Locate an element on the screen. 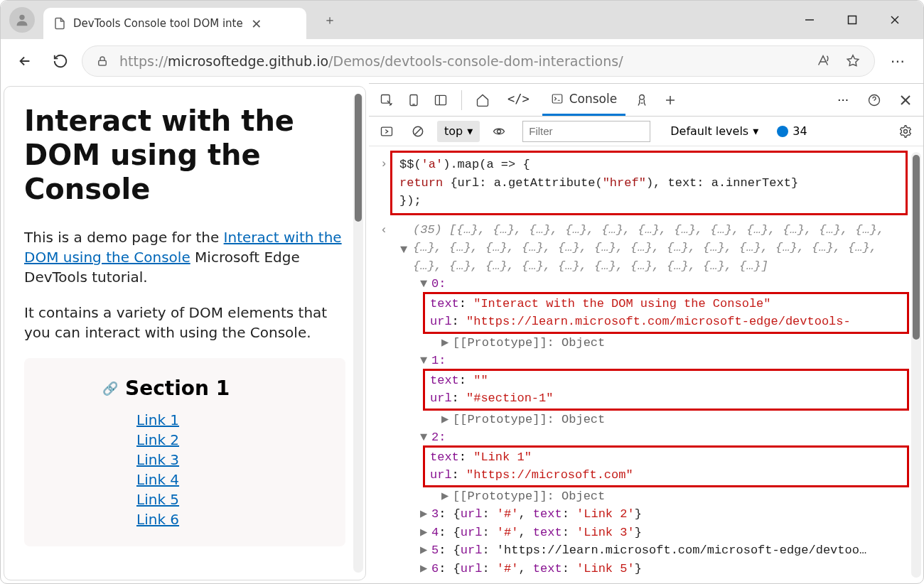  result-item-compact: ▶5: {url: 'https://learn.microsoft.com/m… is located at coordinates (646, 551).